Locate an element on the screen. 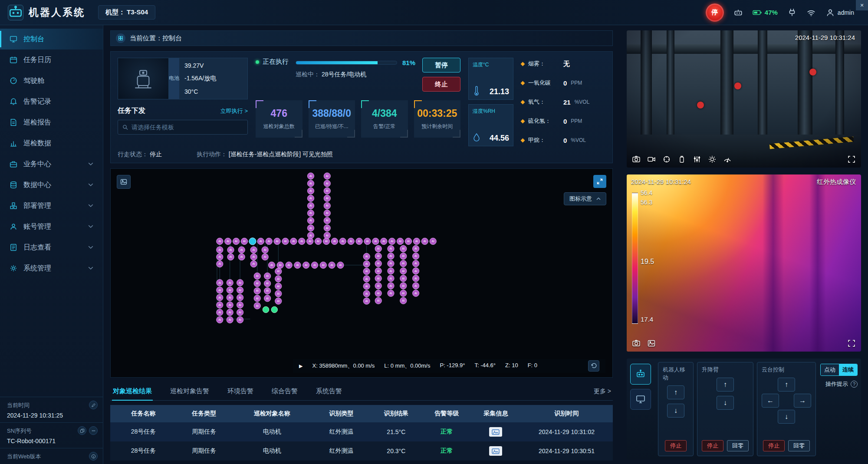  history-replay-button is located at coordinates (594, 366).